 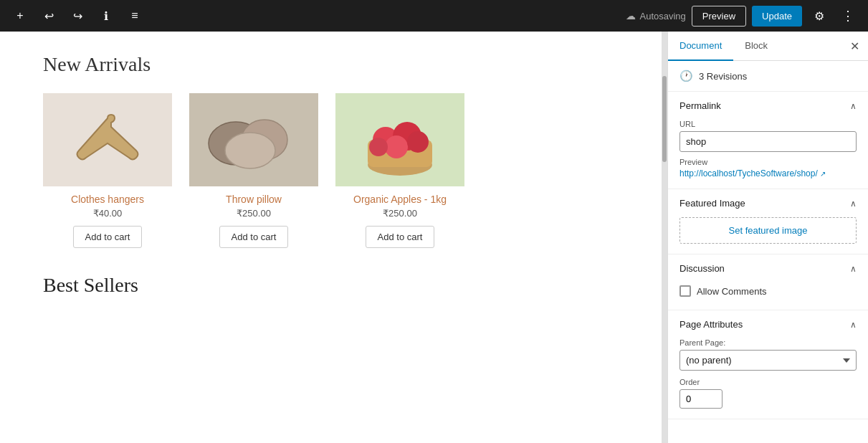 I want to click on discussion-section-content: Allow Comments, so click(x=768, y=296).